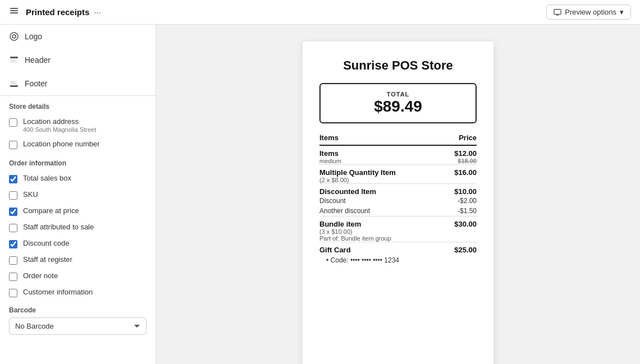 The height and width of the screenshot is (364, 640). Describe the element at coordinates (13, 122) in the screenshot. I see `location-address-checkbox` at that location.